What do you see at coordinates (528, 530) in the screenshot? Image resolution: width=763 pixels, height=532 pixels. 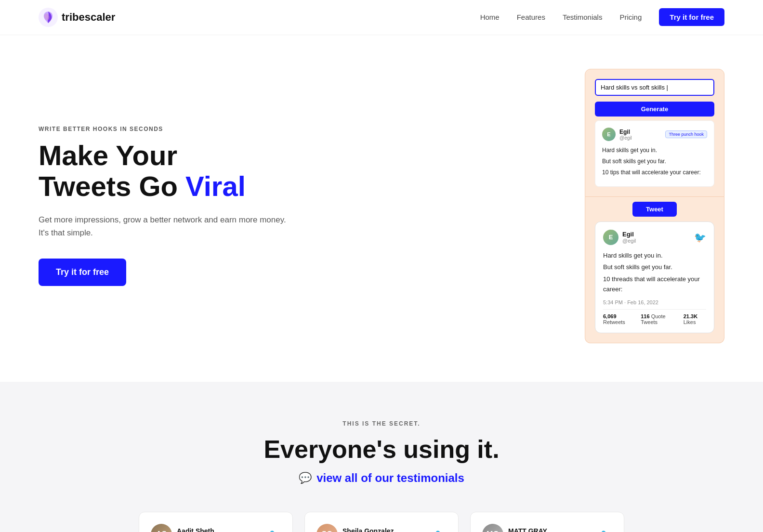 I see `t-name-2: MATT GRAY` at bounding box center [528, 530].